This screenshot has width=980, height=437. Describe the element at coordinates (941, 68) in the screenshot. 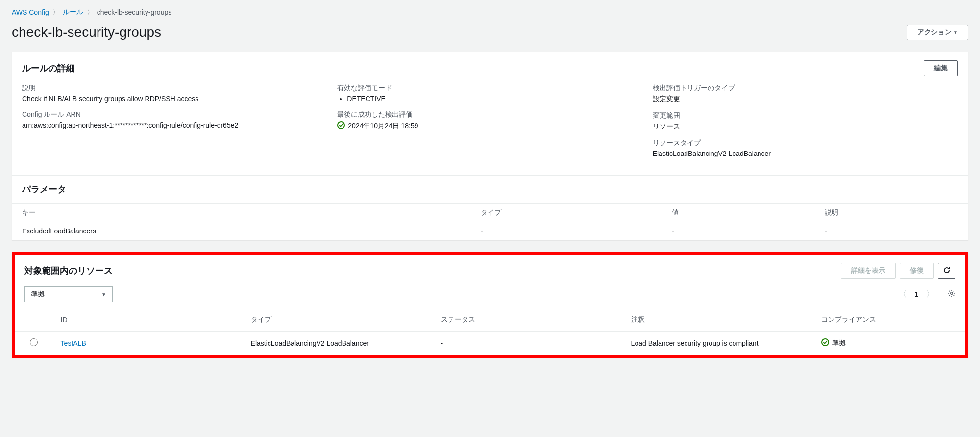

I see `edit-button: 編集` at that location.